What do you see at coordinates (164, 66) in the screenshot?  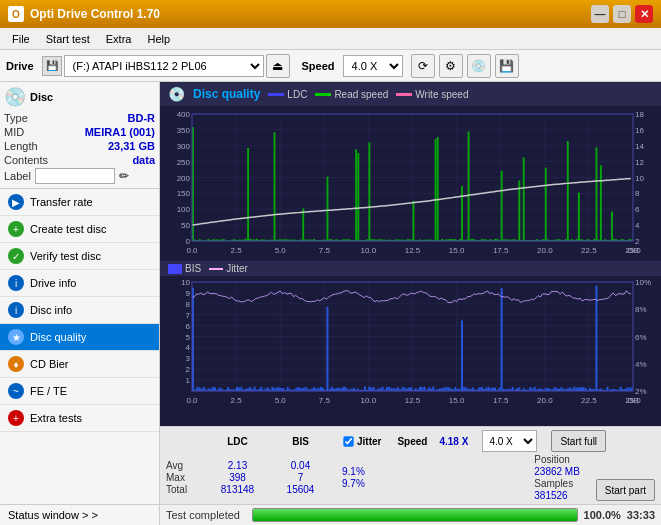 I see `drive-select: (F:) ATAPI iHBS112 2 PL06` at bounding box center [164, 66].